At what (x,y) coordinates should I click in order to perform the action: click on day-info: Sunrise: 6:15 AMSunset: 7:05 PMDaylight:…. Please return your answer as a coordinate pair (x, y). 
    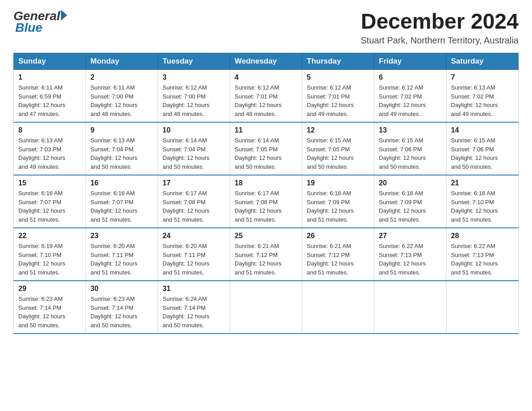
    Looking at the image, I should click on (338, 154).